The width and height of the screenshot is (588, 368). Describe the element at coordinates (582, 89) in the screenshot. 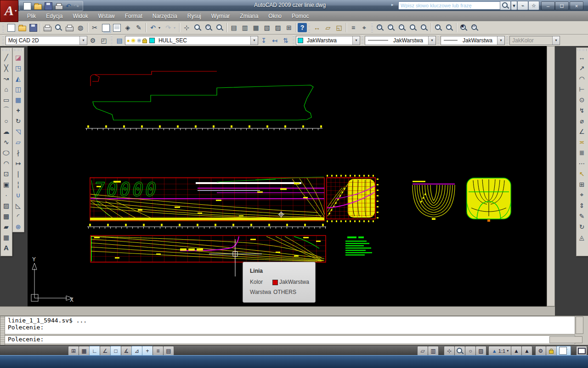

I see `ordinate-dimension-button: ⊢` at that location.